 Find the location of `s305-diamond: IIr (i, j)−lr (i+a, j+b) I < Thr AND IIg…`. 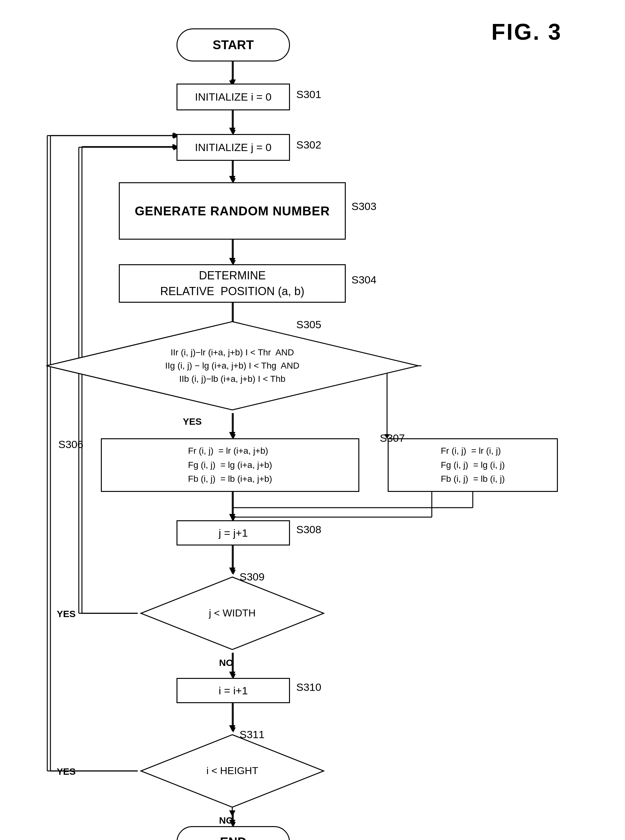

s305-diamond: IIr (i, j)−lr (i+a, j+b) I < Thr AND IIg… is located at coordinates (232, 366).